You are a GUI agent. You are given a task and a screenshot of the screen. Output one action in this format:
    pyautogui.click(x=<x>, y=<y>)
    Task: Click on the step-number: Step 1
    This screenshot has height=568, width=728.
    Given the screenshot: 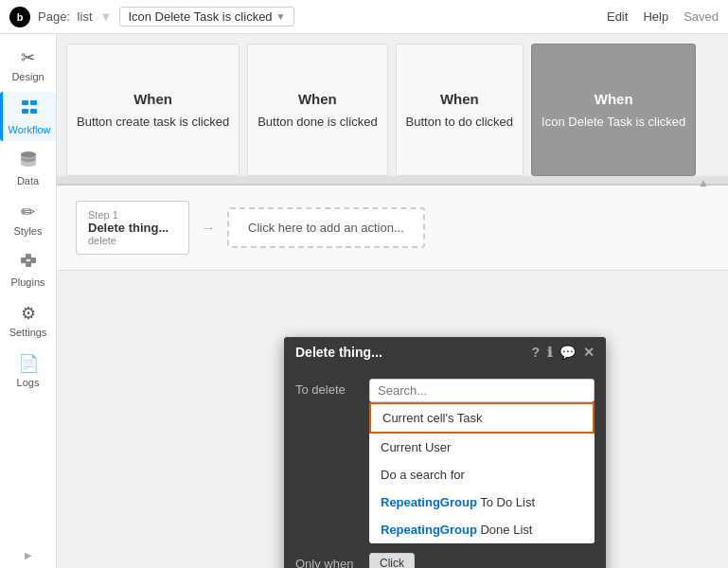 What is the action you would take?
    pyautogui.click(x=133, y=215)
    